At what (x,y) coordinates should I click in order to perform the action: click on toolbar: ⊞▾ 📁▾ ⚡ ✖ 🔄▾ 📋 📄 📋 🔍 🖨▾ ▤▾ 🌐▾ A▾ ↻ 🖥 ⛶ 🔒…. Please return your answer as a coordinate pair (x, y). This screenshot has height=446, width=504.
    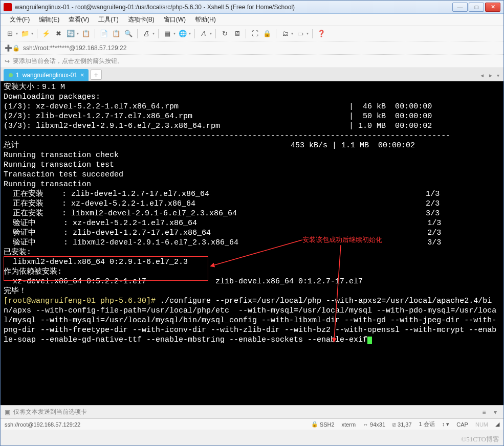
    Looking at the image, I should click on (252, 34).